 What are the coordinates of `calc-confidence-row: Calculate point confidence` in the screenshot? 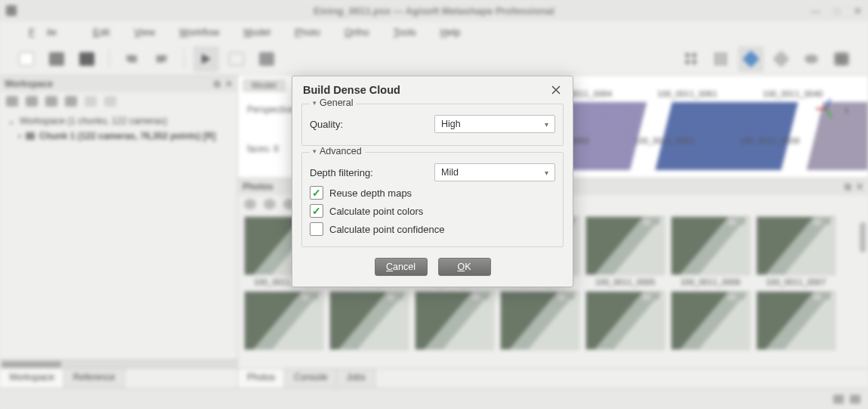 It's located at (432, 229).